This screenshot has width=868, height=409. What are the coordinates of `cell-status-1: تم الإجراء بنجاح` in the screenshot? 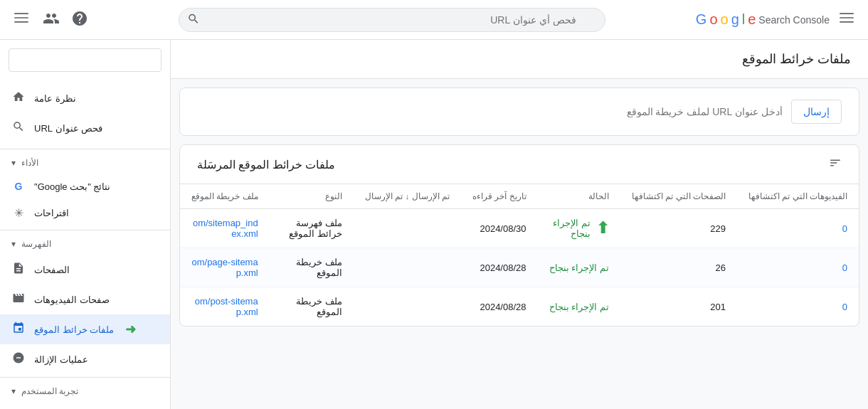 It's located at (579, 267).